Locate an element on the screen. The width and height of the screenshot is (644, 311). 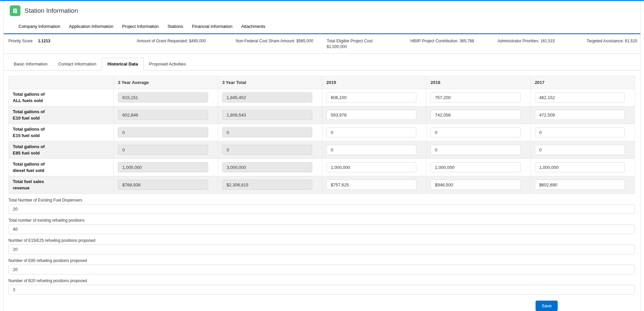
e15-3yr-average-input is located at coordinates (163, 132).